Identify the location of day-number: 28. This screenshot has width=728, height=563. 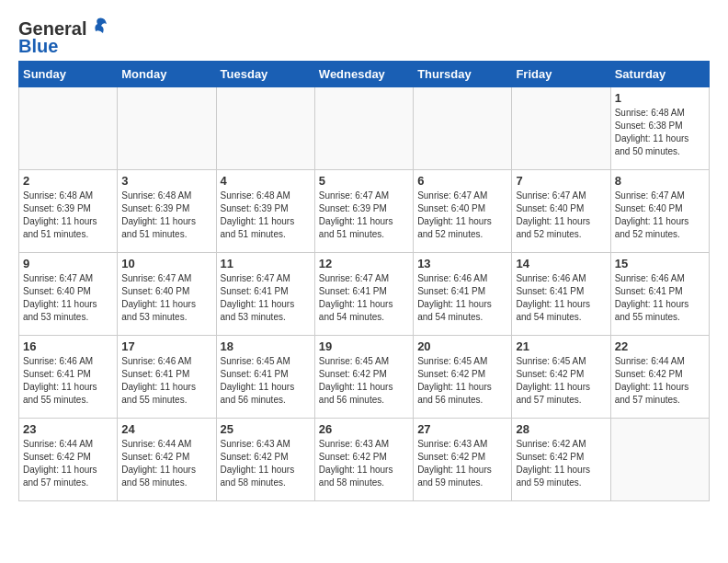
(561, 429).